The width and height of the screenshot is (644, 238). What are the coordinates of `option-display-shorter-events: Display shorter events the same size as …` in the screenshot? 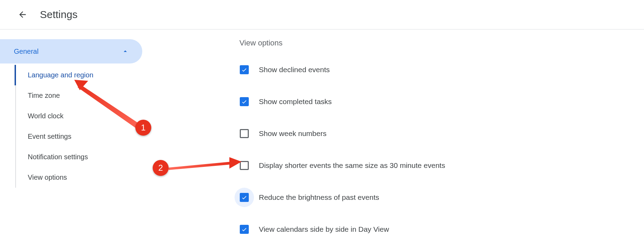 It's located at (442, 165).